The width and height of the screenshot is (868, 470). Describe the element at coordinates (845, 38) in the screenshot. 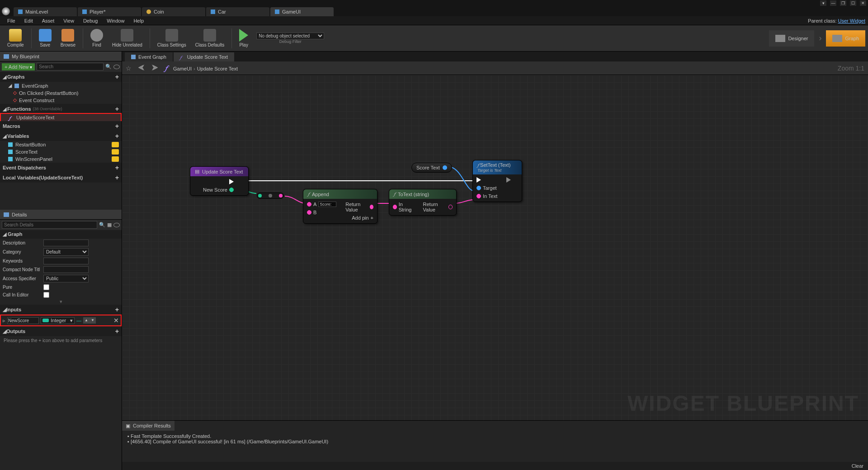

I see `graph-mode-button: Graph` at that location.